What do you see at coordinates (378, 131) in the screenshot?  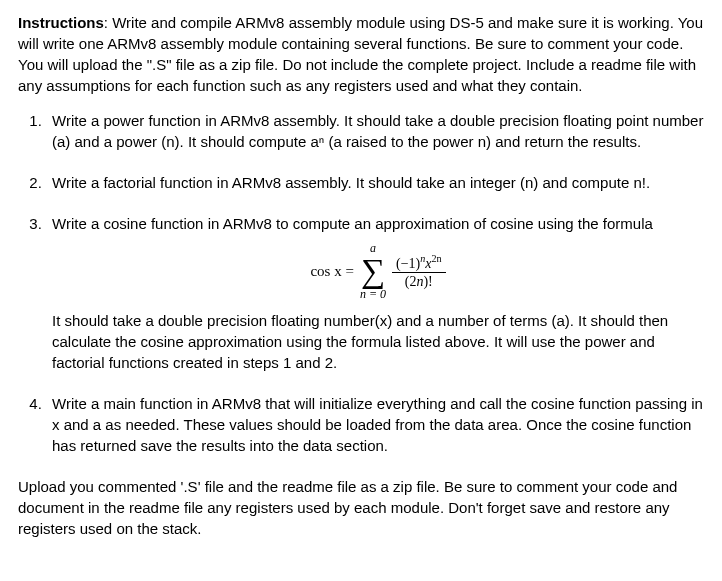 I see `question-1-text: Write a power function in ARMv8 assembly…` at bounding box center [378, 131].